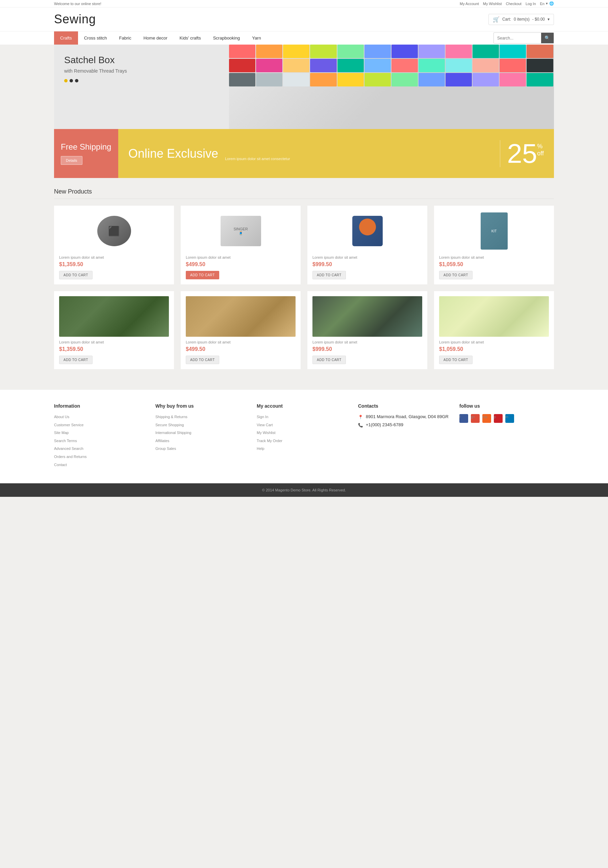 The image size is (608, 868). Describe the element at coordinates (86, 147) in the screenshot. I see `free-shipping-title: Free Shipping` at that location.